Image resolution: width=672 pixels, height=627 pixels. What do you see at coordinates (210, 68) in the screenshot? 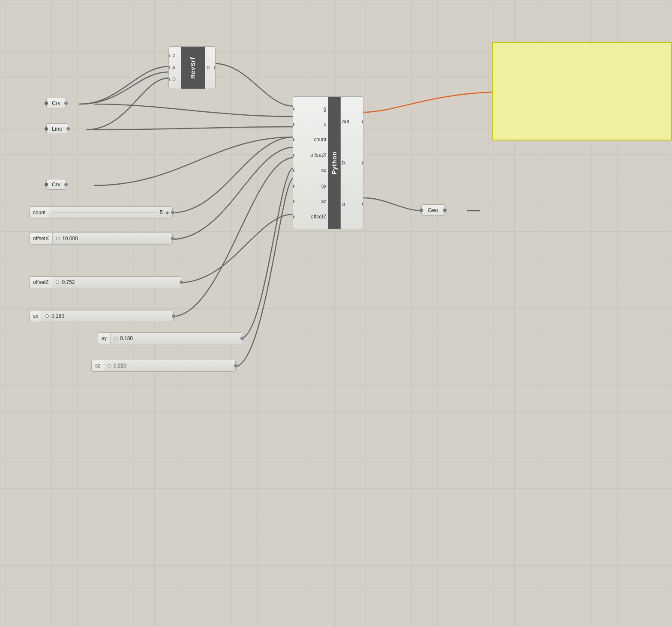
I see `revsrf-output-s: S` at bounding box center [210, 68].